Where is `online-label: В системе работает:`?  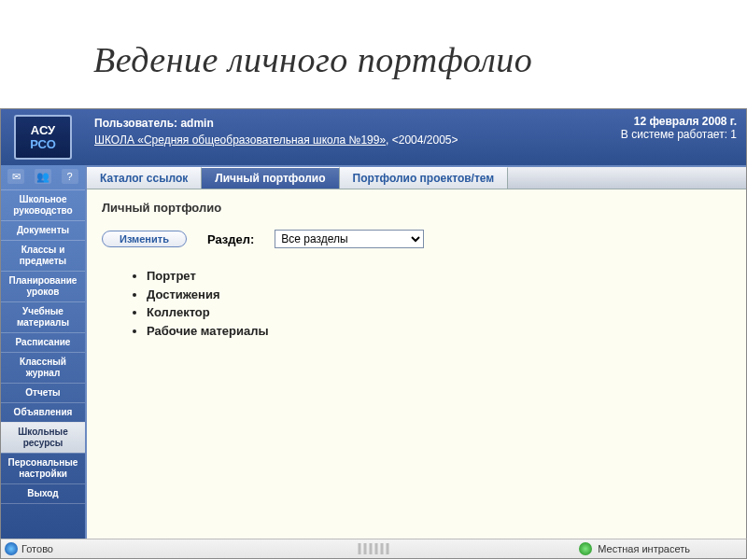
online-label: В системе работает: is located at coordinates (674, 134).